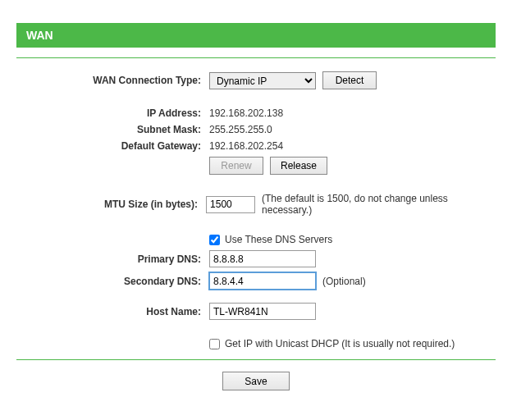 Image resolution: width=512 pixels, height=420 pixels. Describe the element at coordinates (256, 281) in the screenshot. I see `row-secondary-dns: Secondary DNS: (Optional)` at that location.